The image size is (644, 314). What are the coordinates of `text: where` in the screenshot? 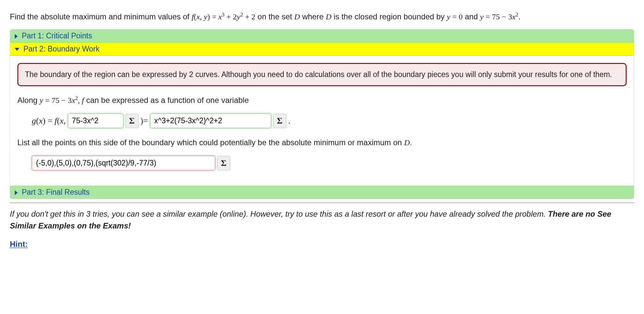 It's located at (314, 16).